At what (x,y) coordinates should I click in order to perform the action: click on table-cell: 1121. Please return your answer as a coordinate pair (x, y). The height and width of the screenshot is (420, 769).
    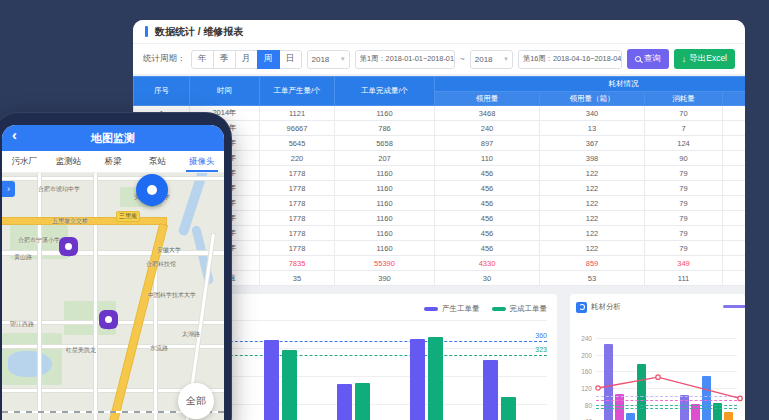
    Looking at the image, I should click on (298, 114).